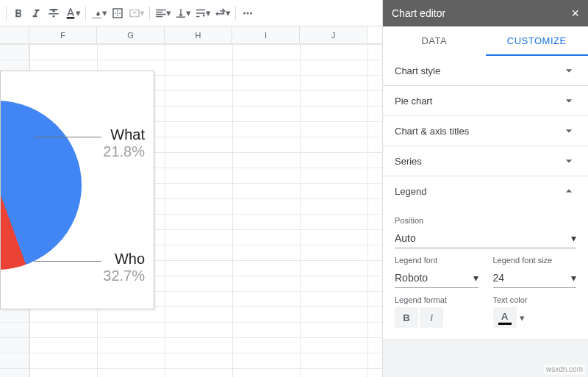  What do you see at coordinates (575, 13) in the screenshot?
I see `close-icon: ×` at bounding box center [575, 13].